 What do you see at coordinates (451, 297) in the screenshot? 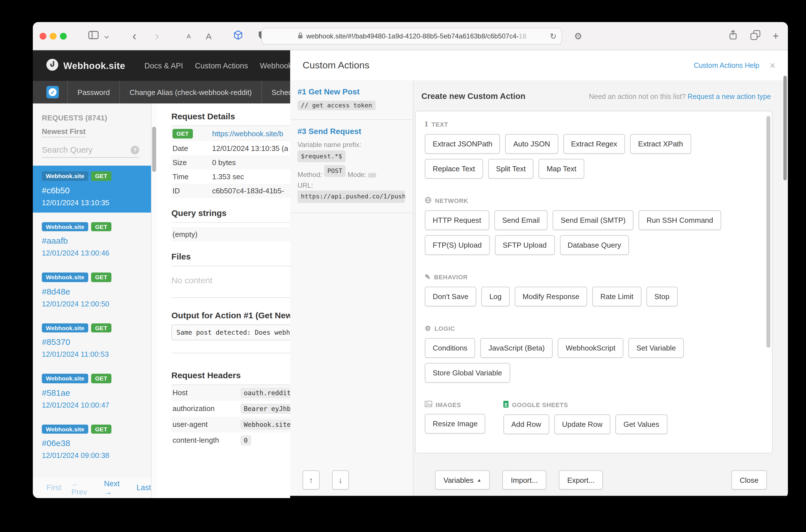
I see `action-type-button: Don't Save` at bounding box center [451, 297].